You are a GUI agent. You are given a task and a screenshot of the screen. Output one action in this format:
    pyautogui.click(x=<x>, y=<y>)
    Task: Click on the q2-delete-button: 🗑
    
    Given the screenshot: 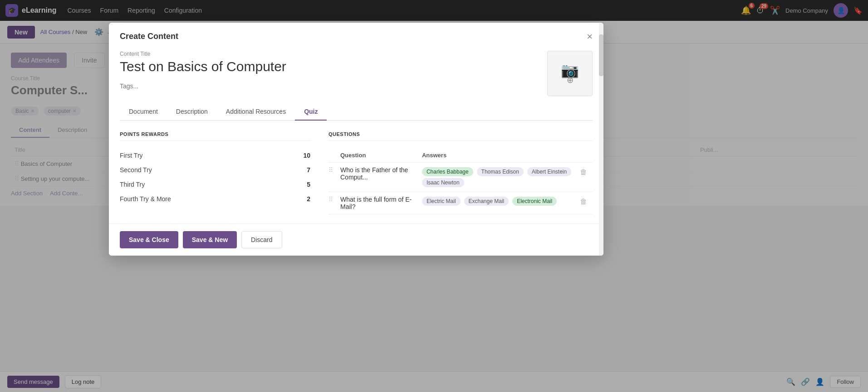 What is the action you would take?
    pyautogui.click(x=584, y=202)
    